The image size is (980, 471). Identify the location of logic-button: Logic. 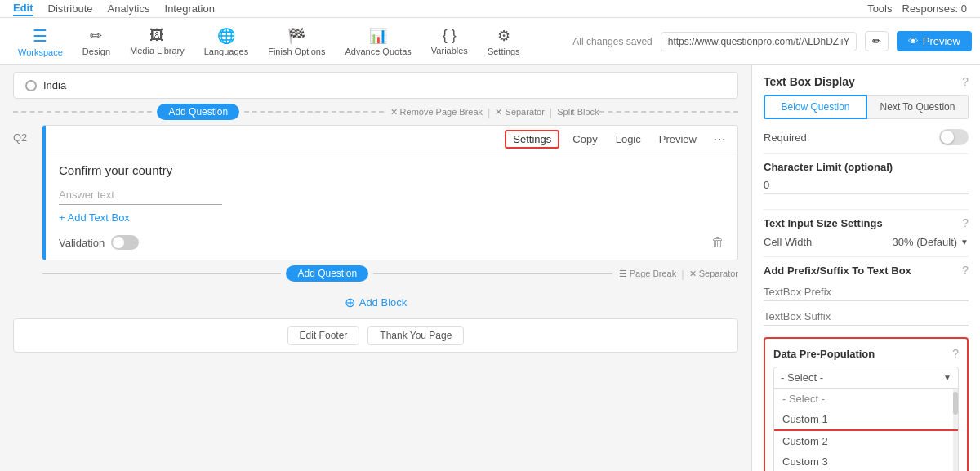
(629, 139).